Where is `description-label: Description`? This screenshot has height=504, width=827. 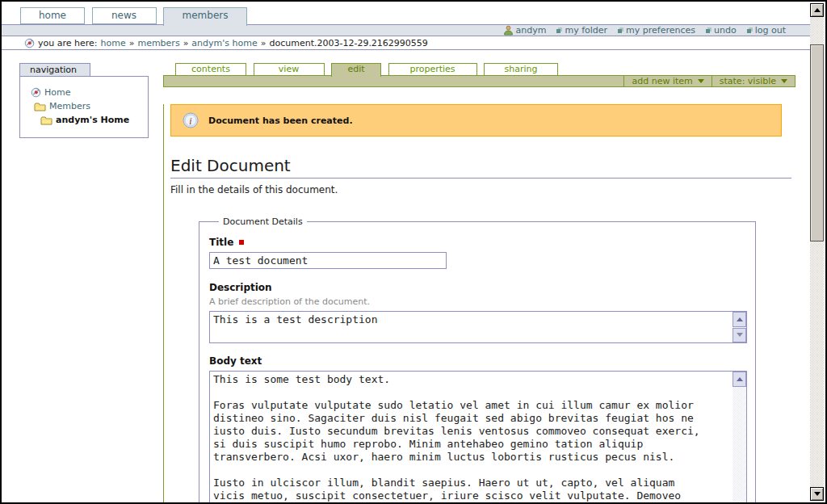
description-label: Description is located at coordinates (478, 288).